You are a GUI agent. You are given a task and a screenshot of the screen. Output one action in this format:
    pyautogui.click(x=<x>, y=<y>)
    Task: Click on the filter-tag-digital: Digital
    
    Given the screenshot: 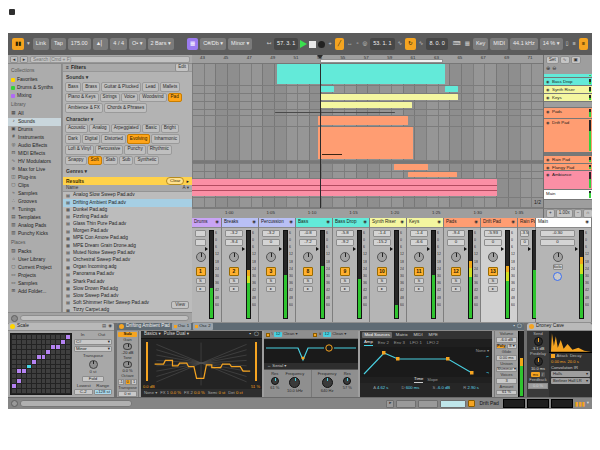 What is the action you would take?
    pyautogui.click(x=92, y=139)
    